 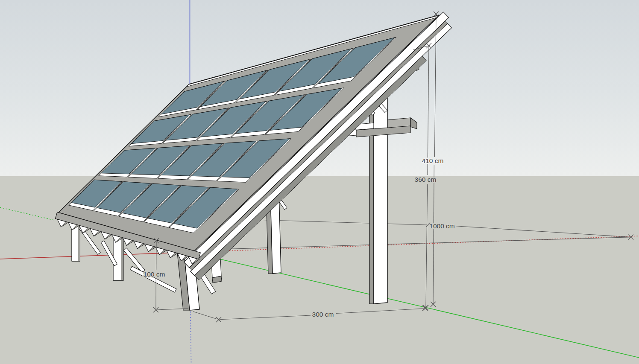 What do you see at coordinates (381, 196) in the screenshot?
I see `back-post` at bounding box center [381, 196].